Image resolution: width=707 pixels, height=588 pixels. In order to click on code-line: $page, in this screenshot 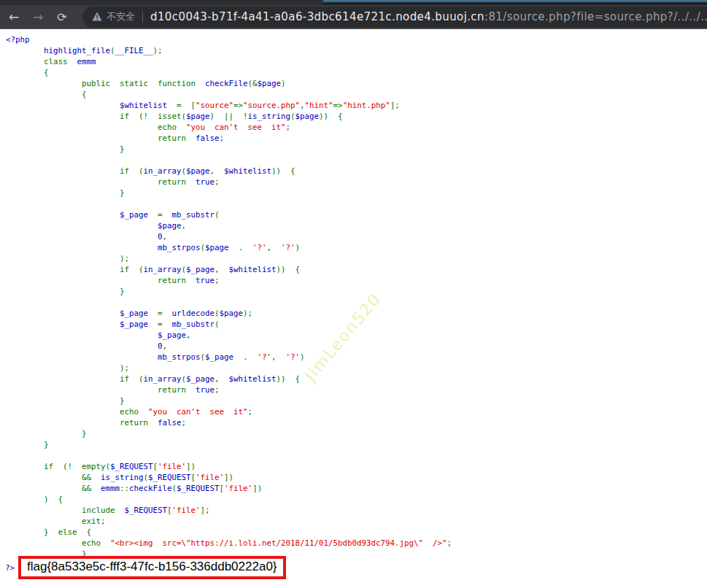, I will do `click(356, 226)`.